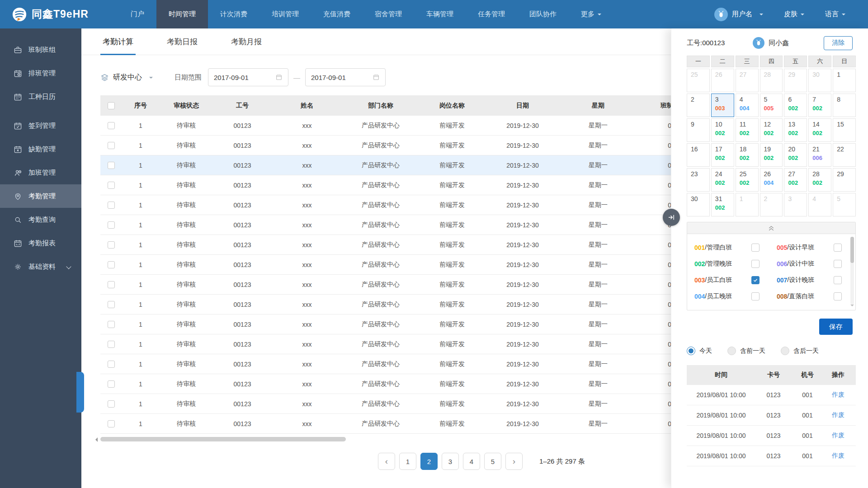 The image size is (868, 488). I want to click on language-menu: 语言, so click(835, 14).